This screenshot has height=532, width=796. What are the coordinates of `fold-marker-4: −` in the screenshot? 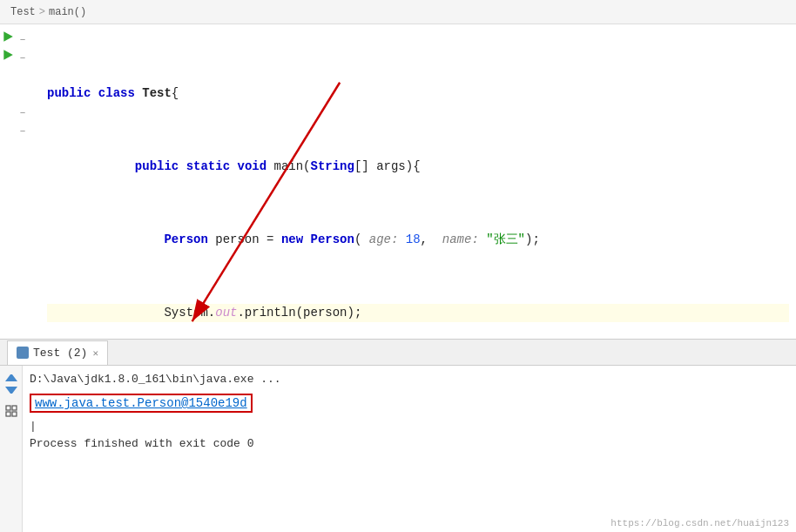 It's located at (23, 131).